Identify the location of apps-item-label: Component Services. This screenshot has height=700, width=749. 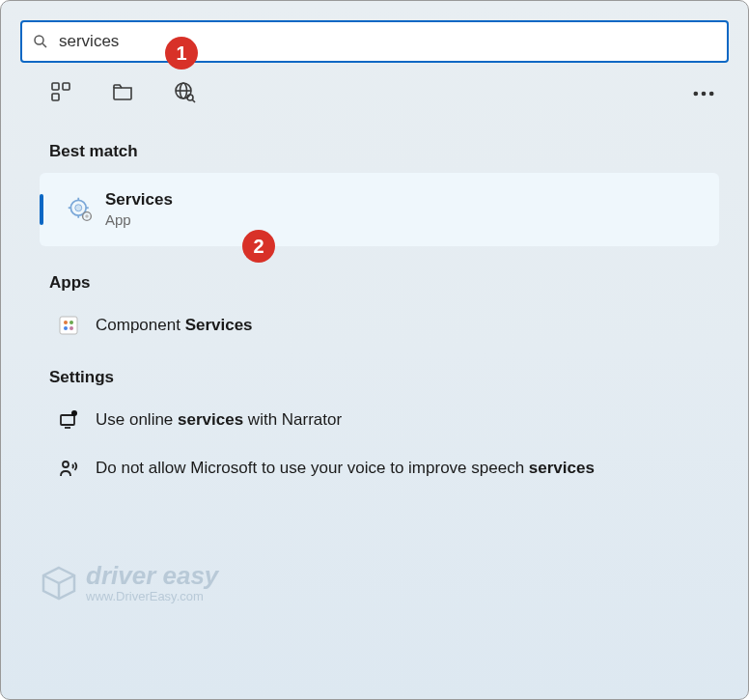
(174, 325).